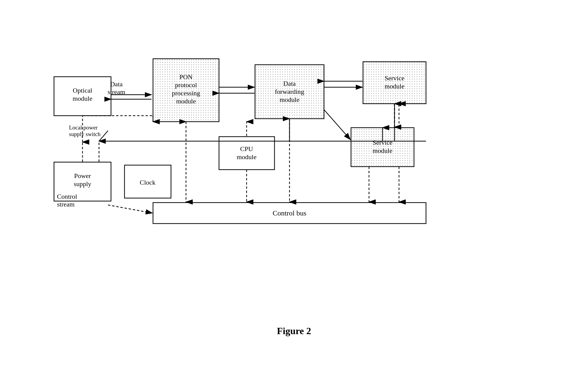  I want to click on svg-text: protocol, so click(186, 85).